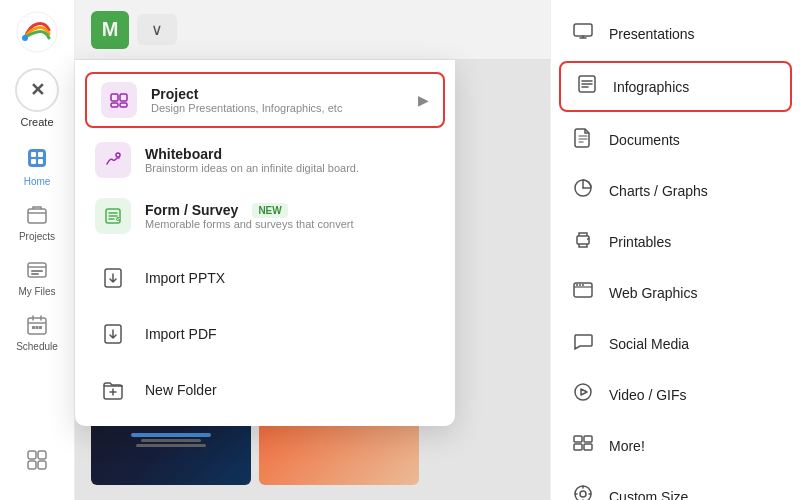 The width and height of the screenshot is (800, 500). Describe the element at coordinates (37, 222) in the screenshot. I see `sidebar-item-projects: Projects` at that location.